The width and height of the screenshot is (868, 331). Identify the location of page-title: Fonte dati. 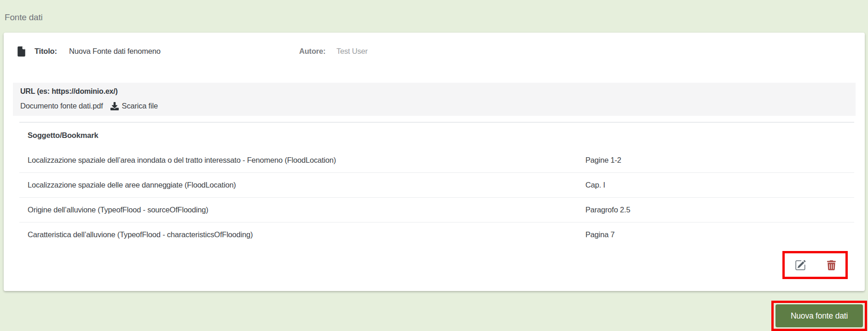
(24, 17).